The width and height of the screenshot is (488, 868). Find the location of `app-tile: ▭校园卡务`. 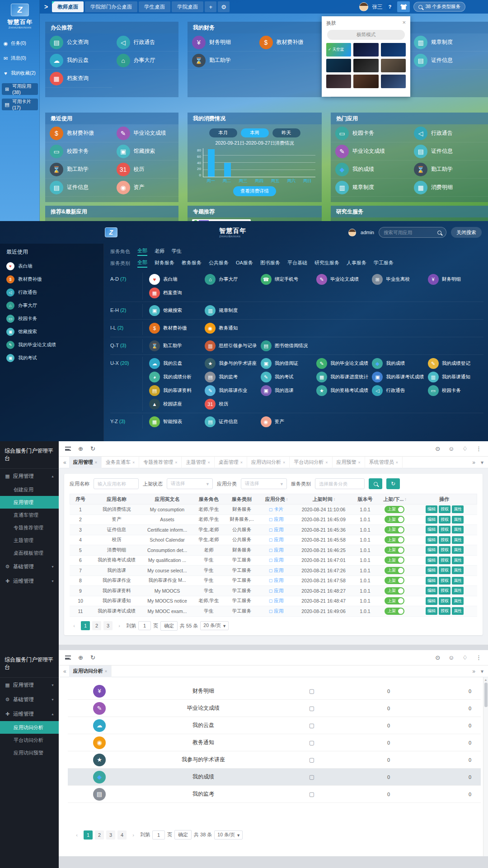

app-tile: ▭校园卡务 is located at coordinates (455, 391).